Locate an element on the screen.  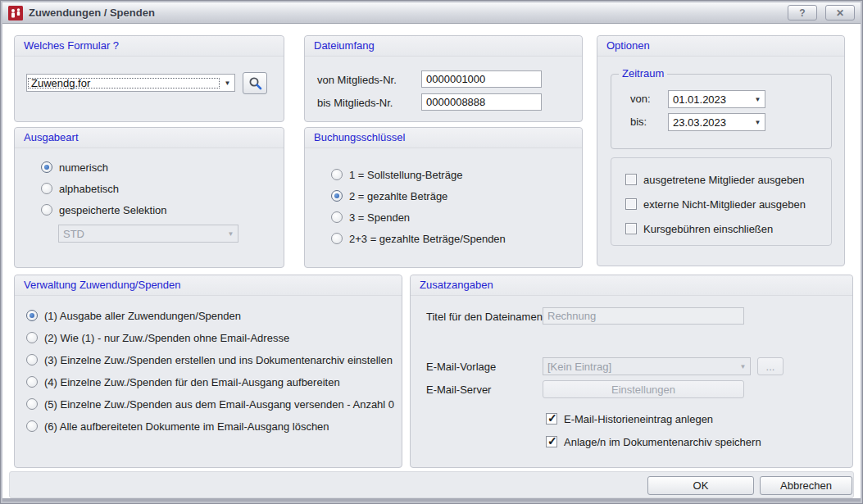
checkbox-label: ausgetretene Mitglieder ausgeben is located at coordinates (724, 180).